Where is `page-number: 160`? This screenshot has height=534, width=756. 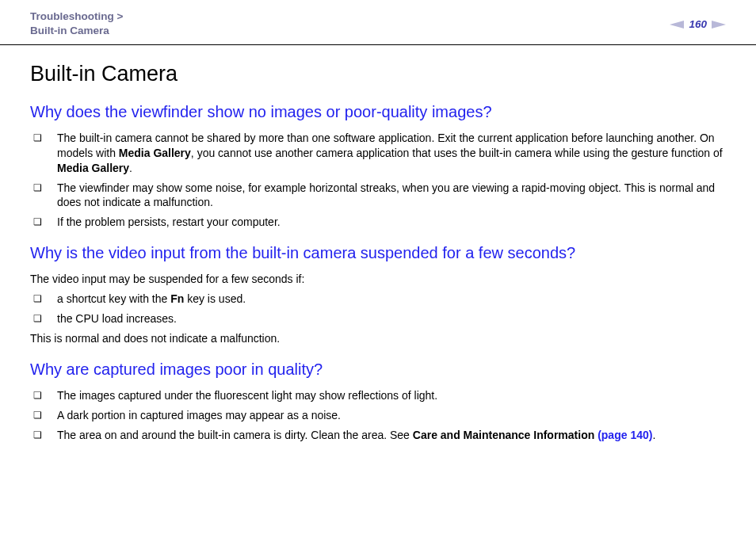 page-number: 160 is located at coordinates (697, 25).